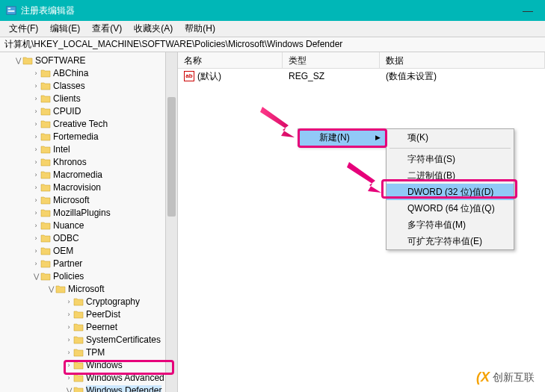 The image size is (545, 392). I want to click on address-text: 计算机\HKEY_LOCAL_MACHINE\SOFTWARE\Policies…, so click(173, 45).